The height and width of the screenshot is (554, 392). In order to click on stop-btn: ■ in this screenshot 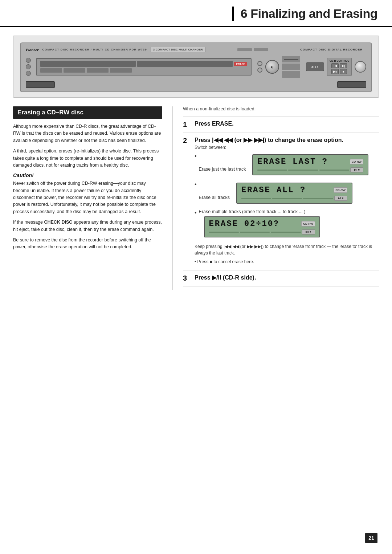, I will do `click(343, 72)`.